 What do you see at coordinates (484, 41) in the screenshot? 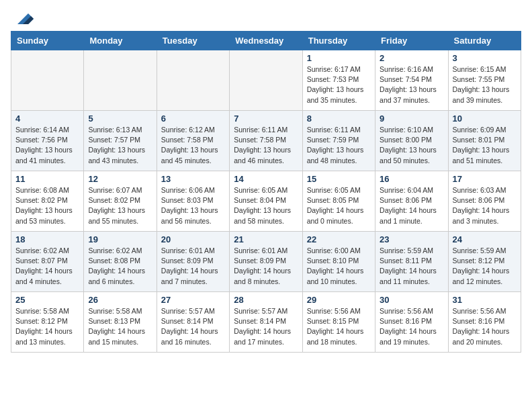
I see `calendar-header-saturday: Saturday` at bounding box center [484, 41].